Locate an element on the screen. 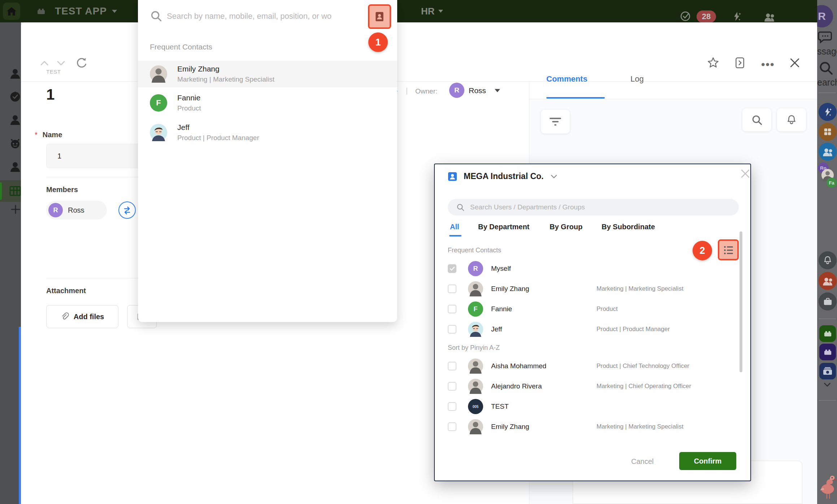 The image size is (837, 504). search-input: Search by name, mobile, email, position,… is located at coordinates (268, 16).